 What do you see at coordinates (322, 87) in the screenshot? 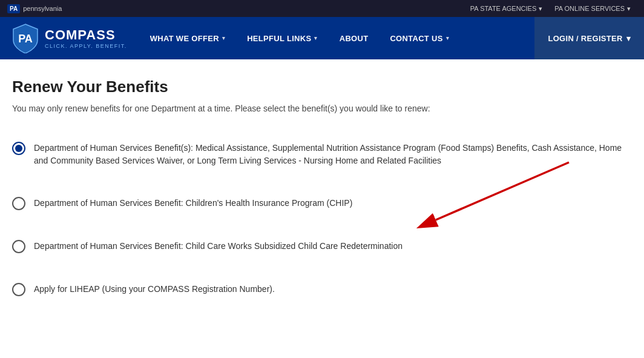
I see `page-title: Renew Your Benefits` at bounding box center [322, 87].